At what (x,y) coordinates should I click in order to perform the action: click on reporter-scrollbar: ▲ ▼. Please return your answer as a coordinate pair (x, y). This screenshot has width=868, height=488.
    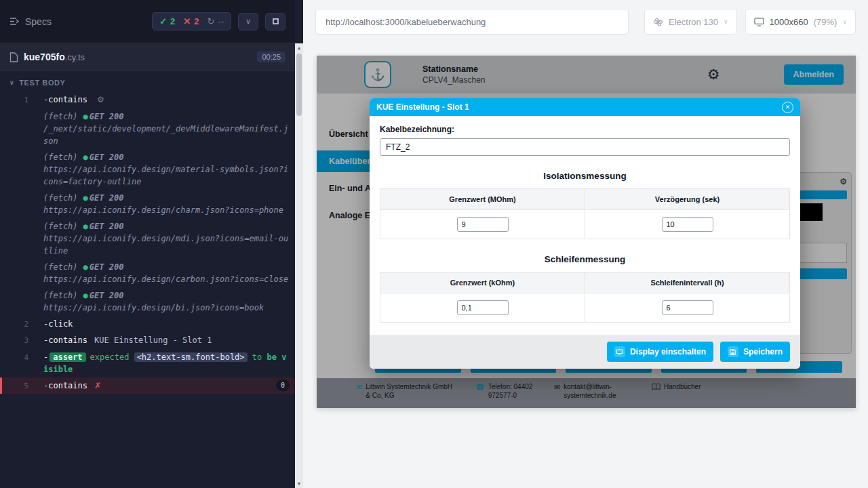
    Looking at the image, I should click on (299, 266).